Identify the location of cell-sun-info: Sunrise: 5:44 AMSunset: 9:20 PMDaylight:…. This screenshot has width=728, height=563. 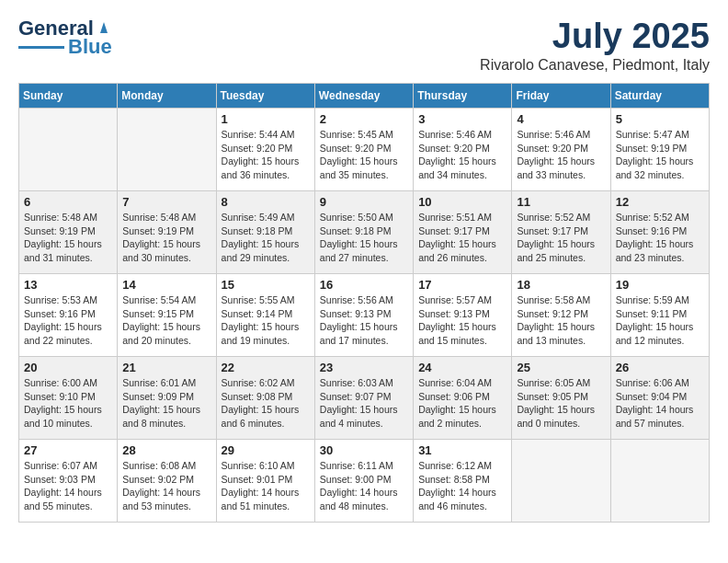
(266, 155).